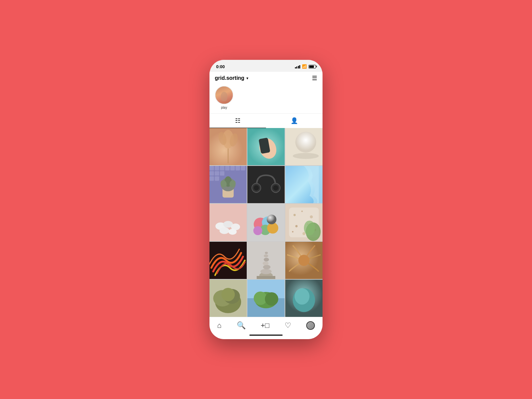 The width and height of the screenshot is (532, 399). Describe the element at coordinates (224, 98) in the screenshot. I see `story-avatar: play` at that location.